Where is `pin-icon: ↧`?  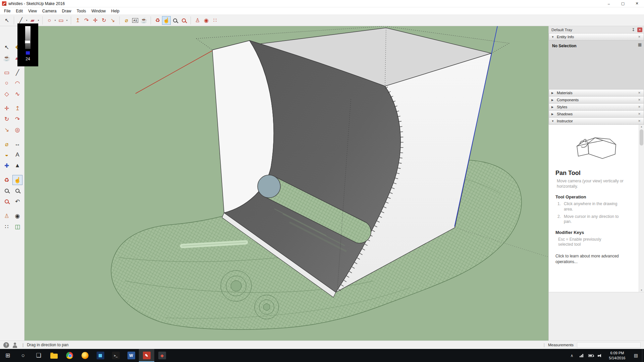
pin-icon: ↧ is located at coordinates (633, 30).